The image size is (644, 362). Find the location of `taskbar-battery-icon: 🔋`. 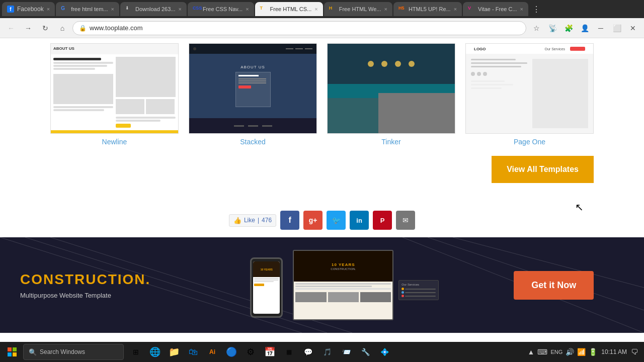

taskbar-battery-icon: 🔋 is located at coordinates (593, 352).